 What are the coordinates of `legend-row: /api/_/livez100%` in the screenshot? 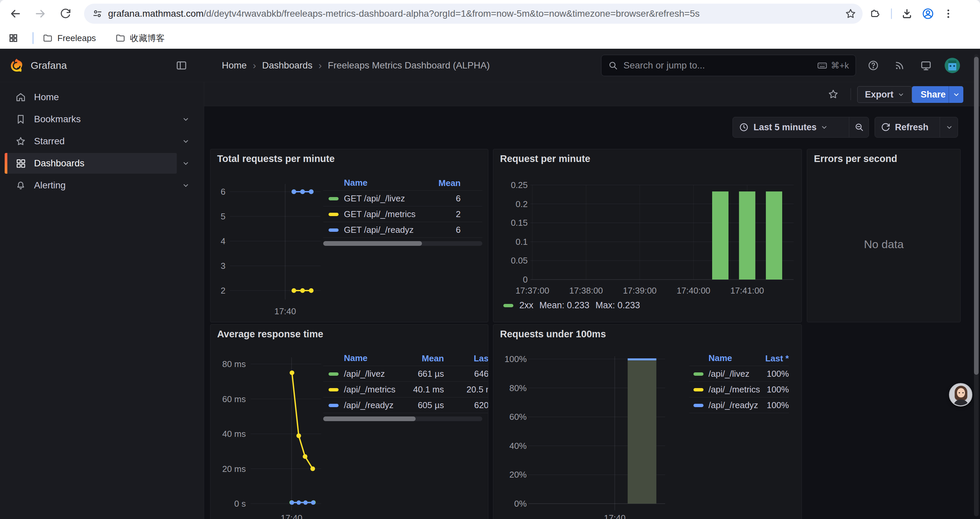 It's located at (739, 374).